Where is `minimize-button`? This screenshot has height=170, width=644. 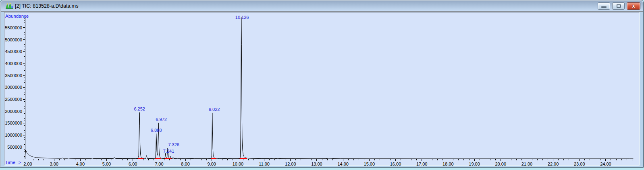 minimize-button is located at coordinates (604, 6).